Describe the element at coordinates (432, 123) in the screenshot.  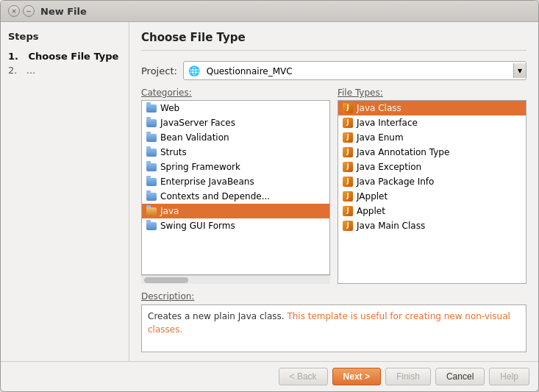
I see `file-type-item: J Java Interface` at that location.